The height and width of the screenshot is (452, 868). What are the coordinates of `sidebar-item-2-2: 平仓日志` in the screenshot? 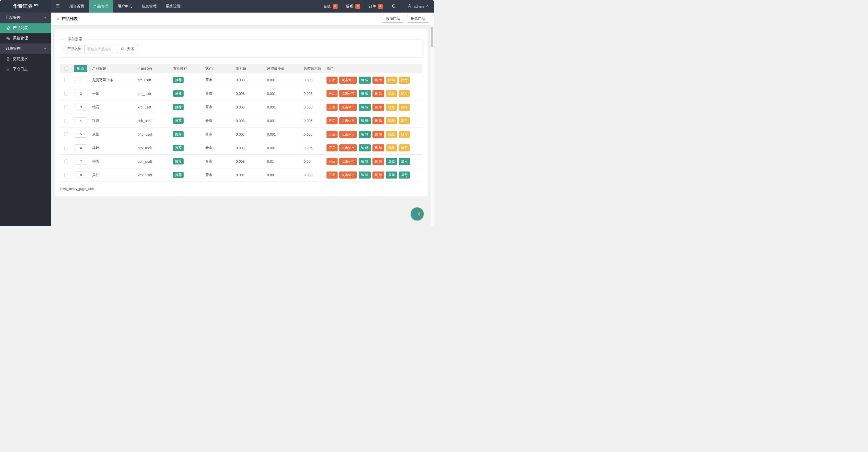 It's located at (26, 69).